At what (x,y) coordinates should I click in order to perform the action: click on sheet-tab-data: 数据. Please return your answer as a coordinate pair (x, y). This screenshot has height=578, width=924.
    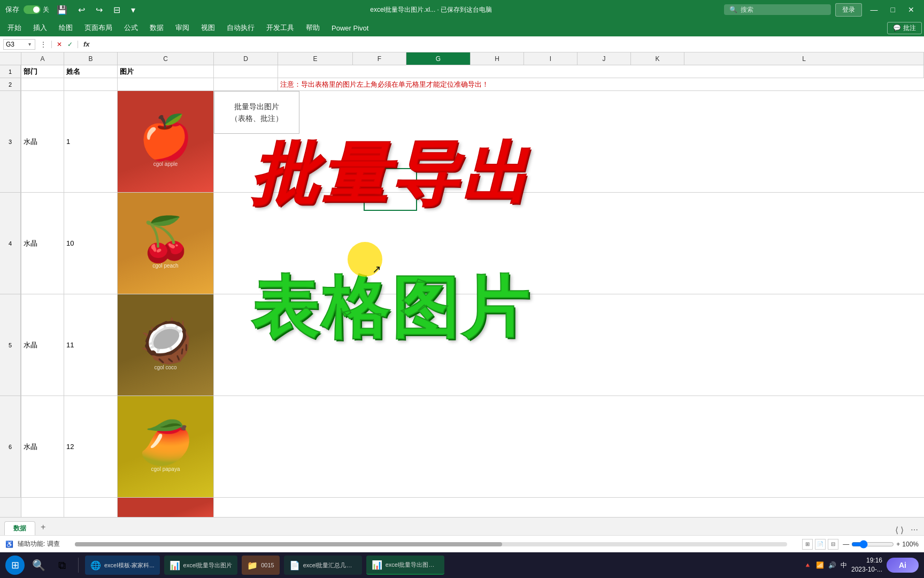
    Looking at the image, I should click on (20, 528).